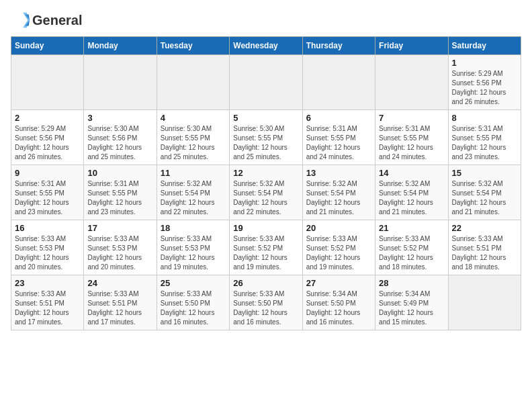 The width and height of the screenshot is (532, 411). What do you see at coordinates (266, 193) in the screenshot?
I see `week-row-3: 9Sunrise: 5:31 AM Sunset: 5:55 PM Daylig…` at bounding box center [266, 193].